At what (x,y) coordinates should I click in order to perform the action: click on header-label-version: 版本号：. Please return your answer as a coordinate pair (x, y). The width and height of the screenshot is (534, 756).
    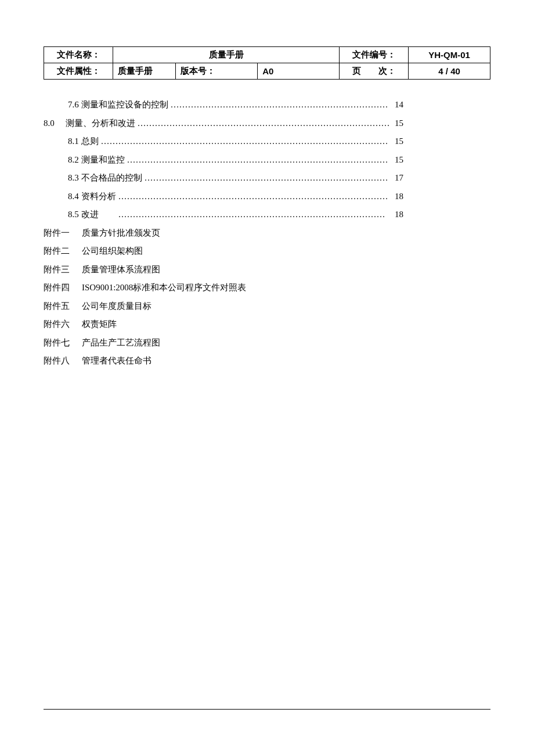
    Looking at the image, I should click on (217, 71).